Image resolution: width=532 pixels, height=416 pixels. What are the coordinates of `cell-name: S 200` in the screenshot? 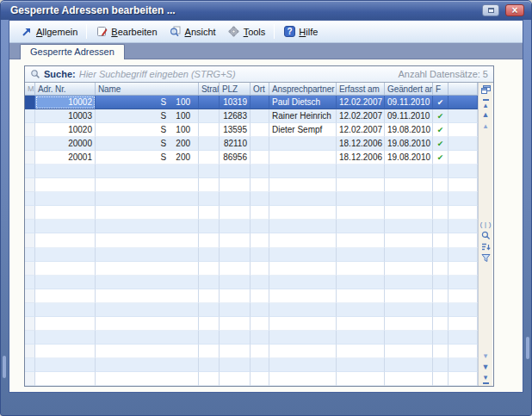 It's located at (147, 158).